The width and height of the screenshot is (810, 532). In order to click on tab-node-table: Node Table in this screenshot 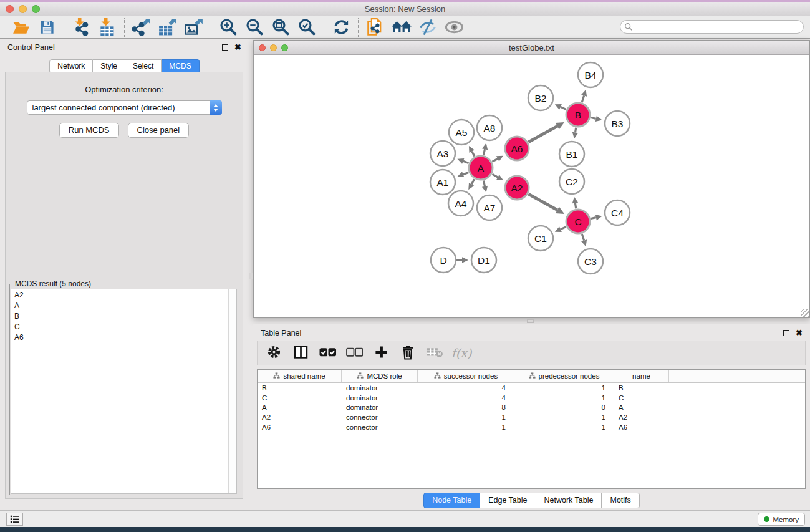, I will do `click(451, 500)`.